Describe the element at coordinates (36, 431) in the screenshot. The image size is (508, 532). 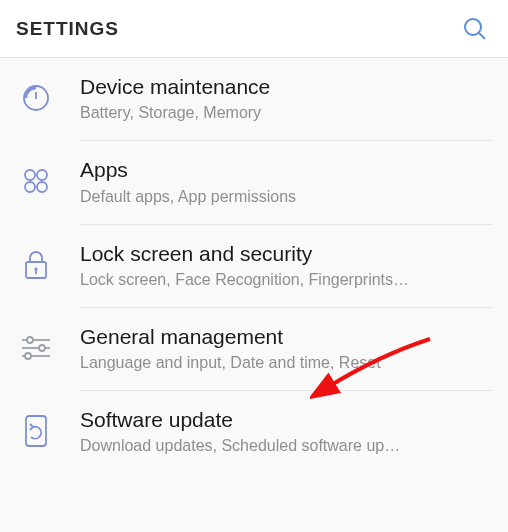
I see `software-update-icon` at that location.